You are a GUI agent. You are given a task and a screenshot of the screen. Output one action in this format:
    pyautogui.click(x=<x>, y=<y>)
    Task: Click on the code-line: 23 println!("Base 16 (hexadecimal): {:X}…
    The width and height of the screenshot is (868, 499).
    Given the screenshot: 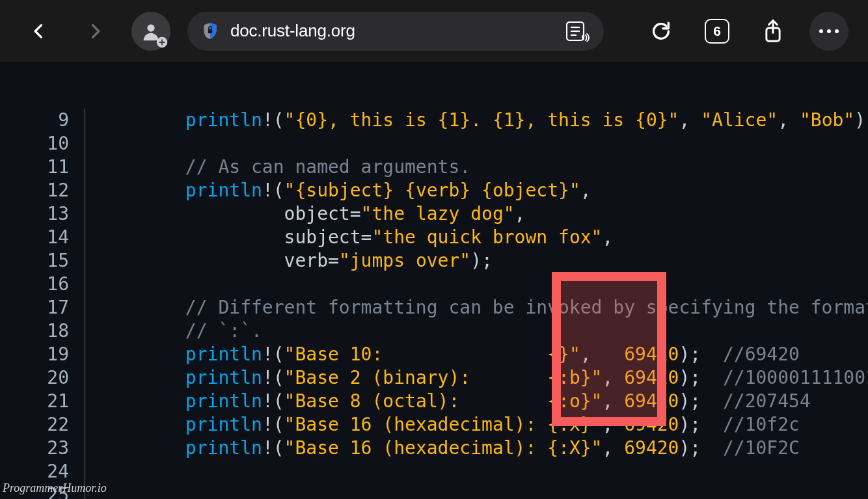 What is the action you would take?
    pyautogui.click(x=434, y=448)
    